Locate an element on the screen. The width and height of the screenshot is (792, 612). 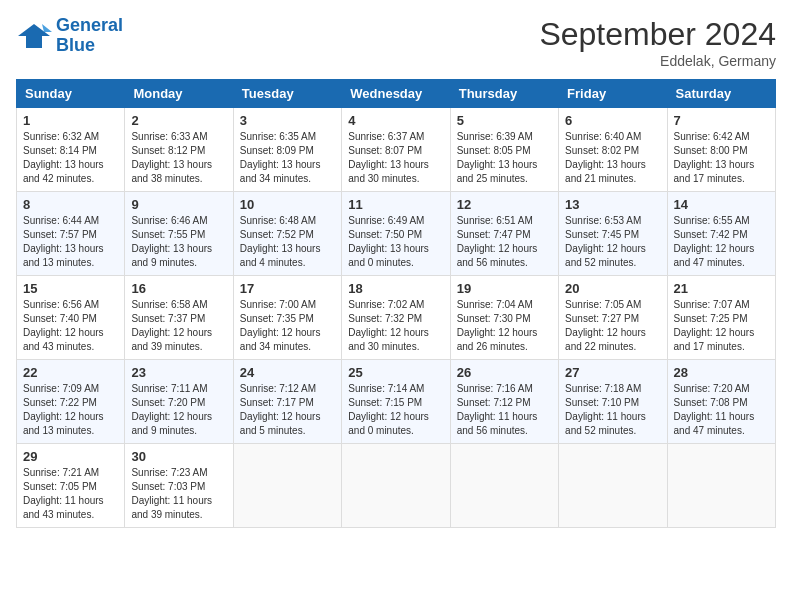
day-info: Sunrise: 6:53 AM Sunset: 7:45 PM Dayligh… is located at coordinates (612, 242).